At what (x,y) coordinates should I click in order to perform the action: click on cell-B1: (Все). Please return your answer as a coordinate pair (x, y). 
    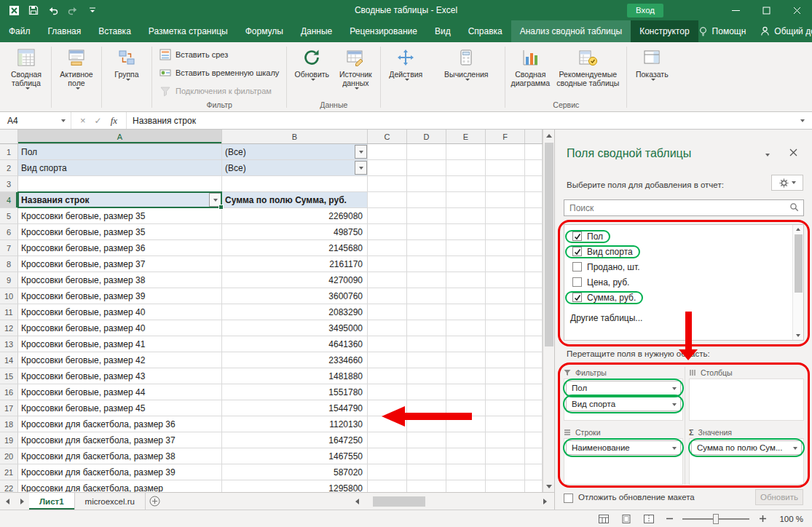
    Looking at the image, I should click on (295, 152).